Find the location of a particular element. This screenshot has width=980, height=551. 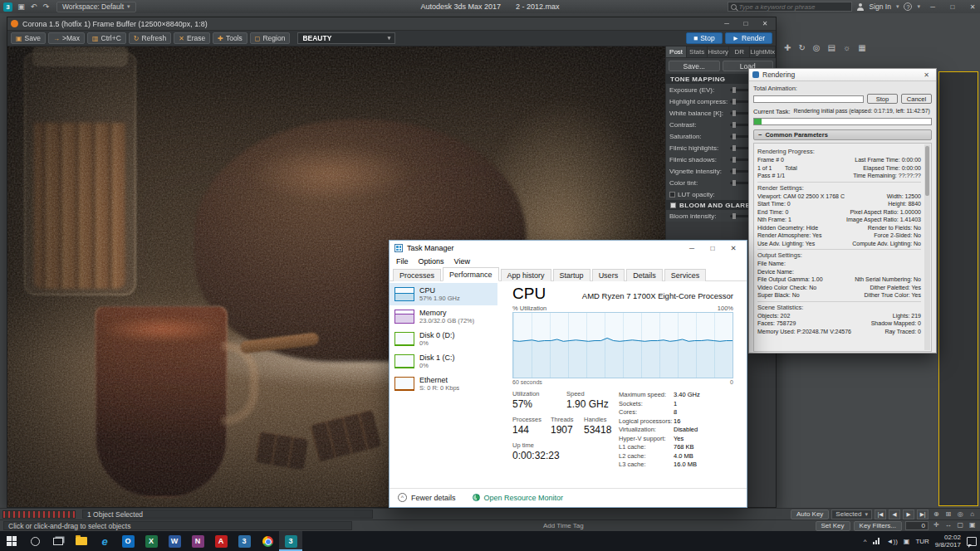

zoom-extents-icon: ◎ is located at coordinates (960, 514).